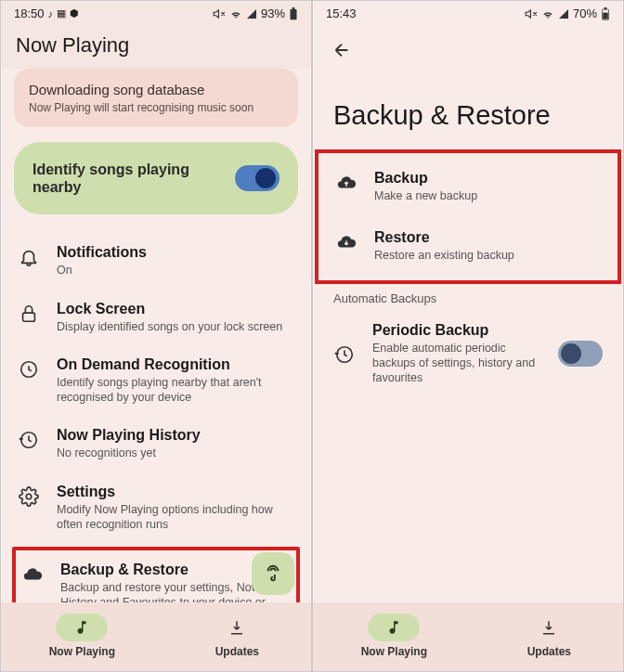 This screenshot has width=624, height=672. I want to click on identify-toggle-label: Identify songs playing nearby, so click(116, 178).